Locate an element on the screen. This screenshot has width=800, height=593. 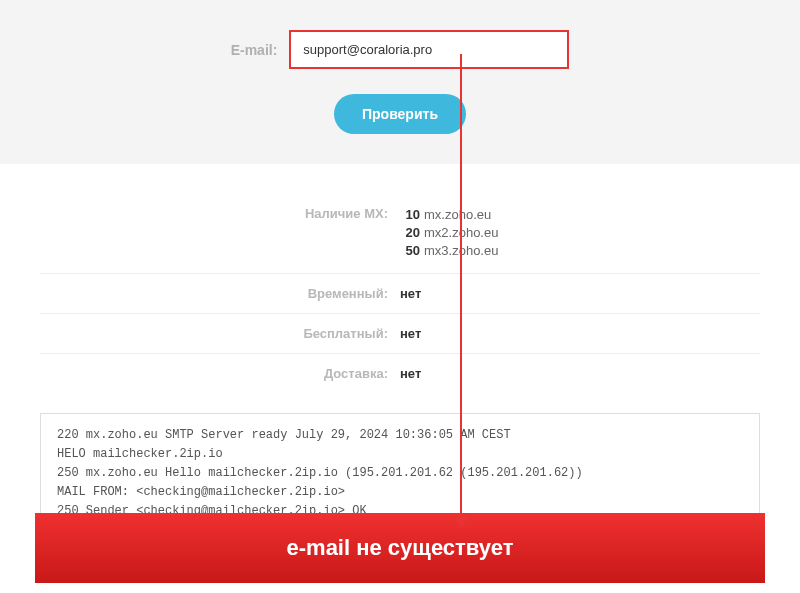
mx-priority: 20 is located at coordinates (410, 233).